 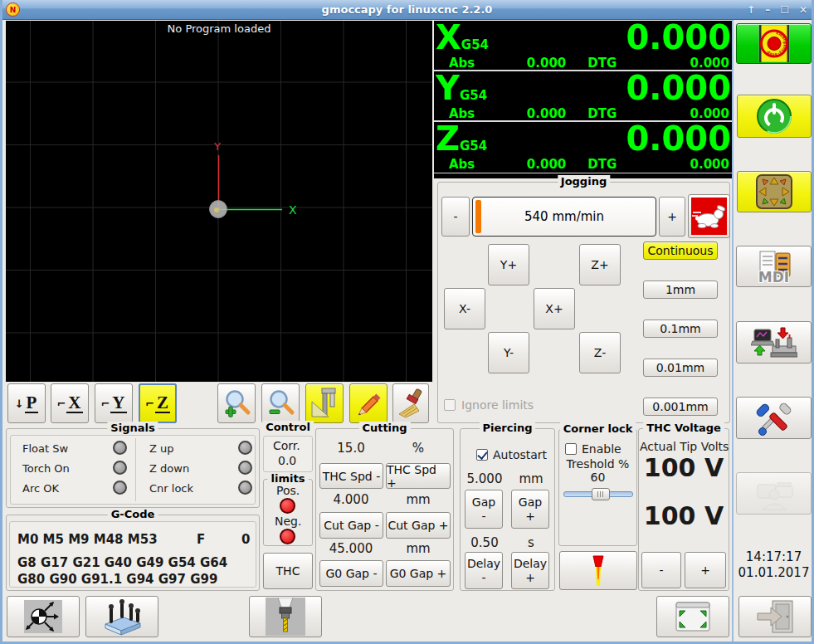 What do you see at coordinates (484, 571) in the screenshot?
I see `pierce-delay-minus-button: Delay -` at bounding box center [484, 571].